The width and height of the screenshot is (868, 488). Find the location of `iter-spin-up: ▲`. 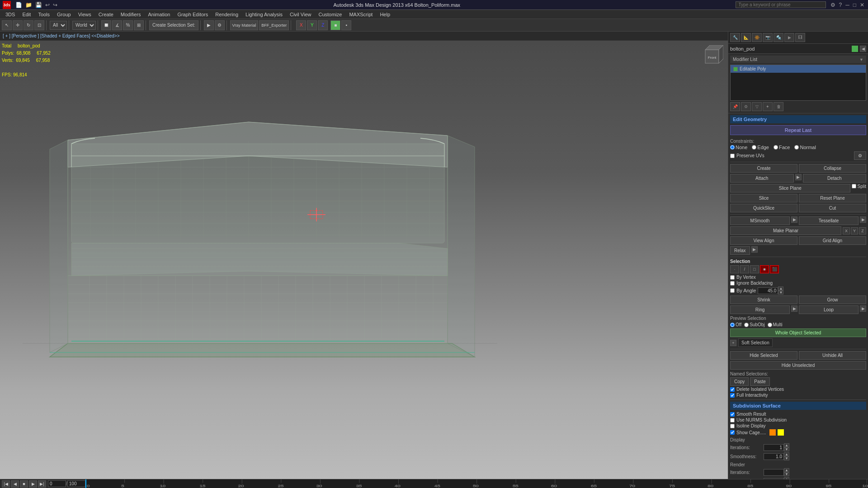

iter-spin-up: ▲ is located at coordinates (787, 446).